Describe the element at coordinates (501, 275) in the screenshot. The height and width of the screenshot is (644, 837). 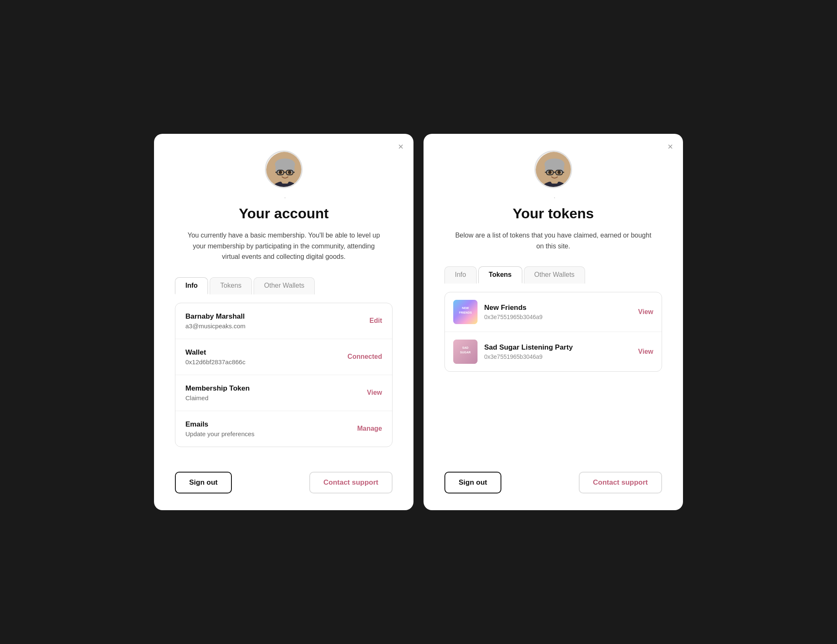
I see `tokens-tab-tokens: Tokens` at that location.